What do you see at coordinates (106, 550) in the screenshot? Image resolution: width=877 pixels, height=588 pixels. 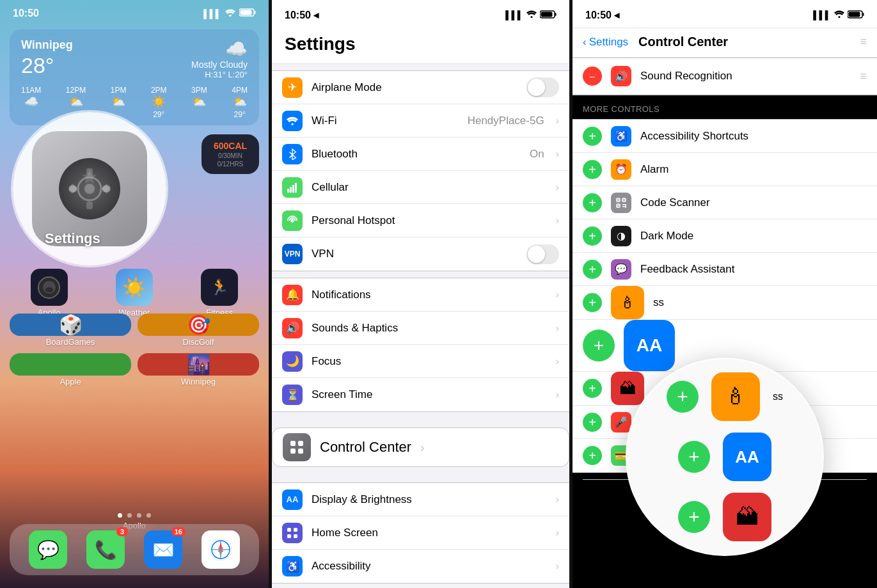 I see `dock-phone: 📞 3` at bounding box center [106, 550].